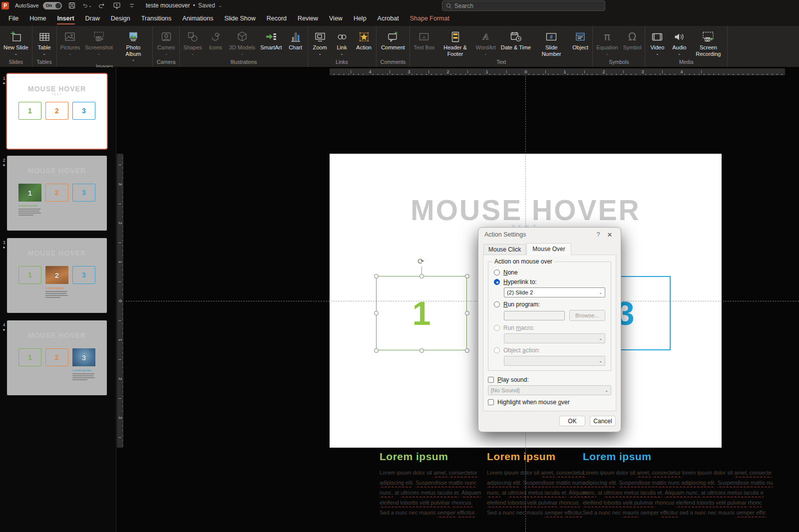 This screenshot has height=532, width=799. Describe the element at coordinates (598, 235) in the screenshot. I see `dialog-help-button: ?` at that location.